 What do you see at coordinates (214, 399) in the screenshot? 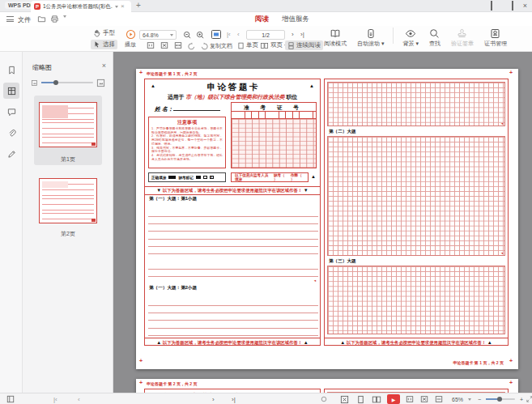
I see `next-page-button-status: ›` at bounding box center [214, 399].